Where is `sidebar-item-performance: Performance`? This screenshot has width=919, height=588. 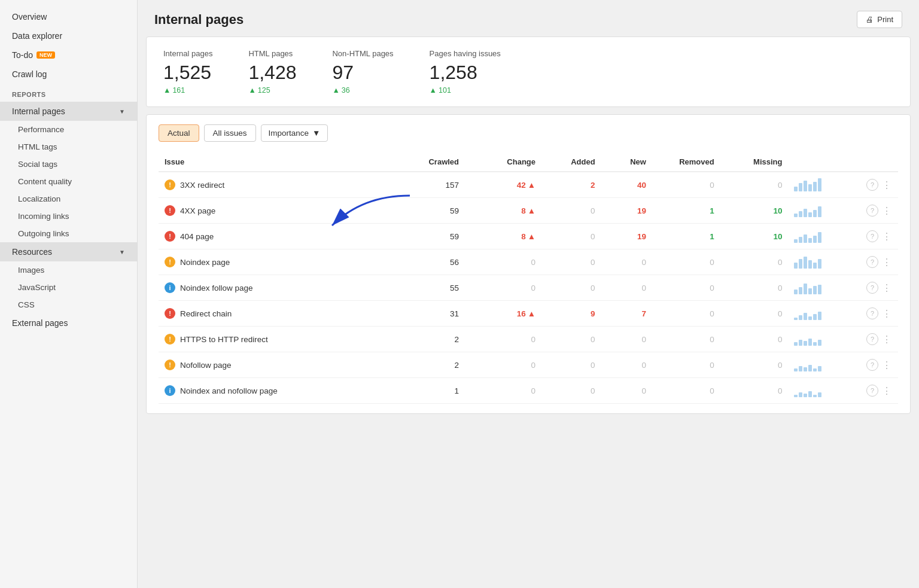 sidebar-item-performance: Performance is located at coordinates (68, 129).